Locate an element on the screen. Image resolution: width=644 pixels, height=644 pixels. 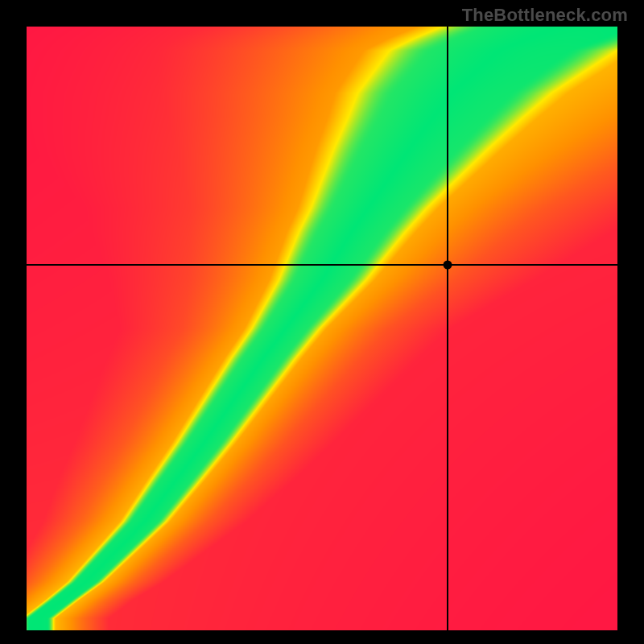
marker-dot is located at coordinates (448, 266).